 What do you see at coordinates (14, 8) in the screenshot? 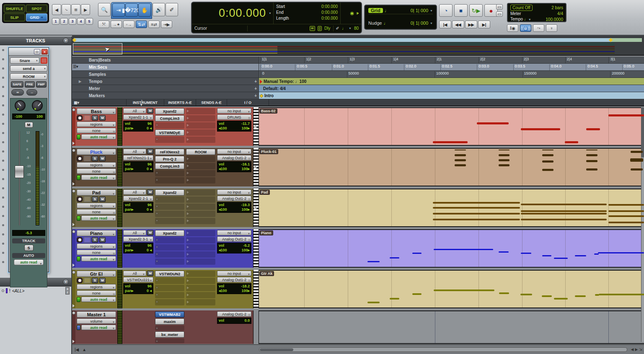
I see `shuffle-mode-button: SHUFFLE` at bounding box center [14, 8].